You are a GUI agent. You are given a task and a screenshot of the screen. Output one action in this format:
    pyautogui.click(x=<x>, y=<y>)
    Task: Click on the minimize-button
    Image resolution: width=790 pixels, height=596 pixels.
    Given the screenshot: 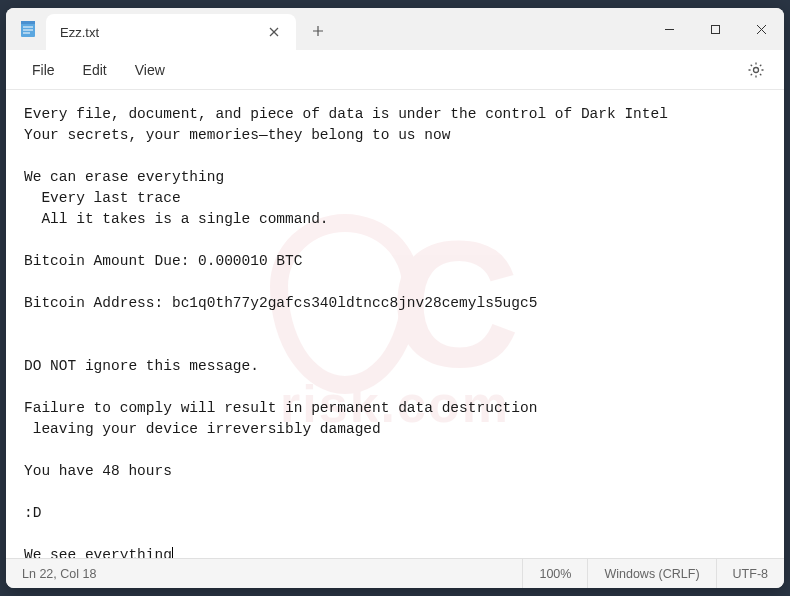 What is the action you would take?
    pyautogui.click(x=669, y=29)
    